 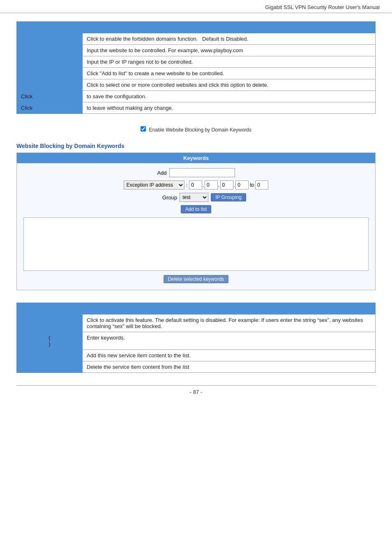 What do you see at coordinates (196, 338) in the screenshot?
I see `bottom-info-table: Click to activate this feature. The defa…` at bounding box center [196, 338].